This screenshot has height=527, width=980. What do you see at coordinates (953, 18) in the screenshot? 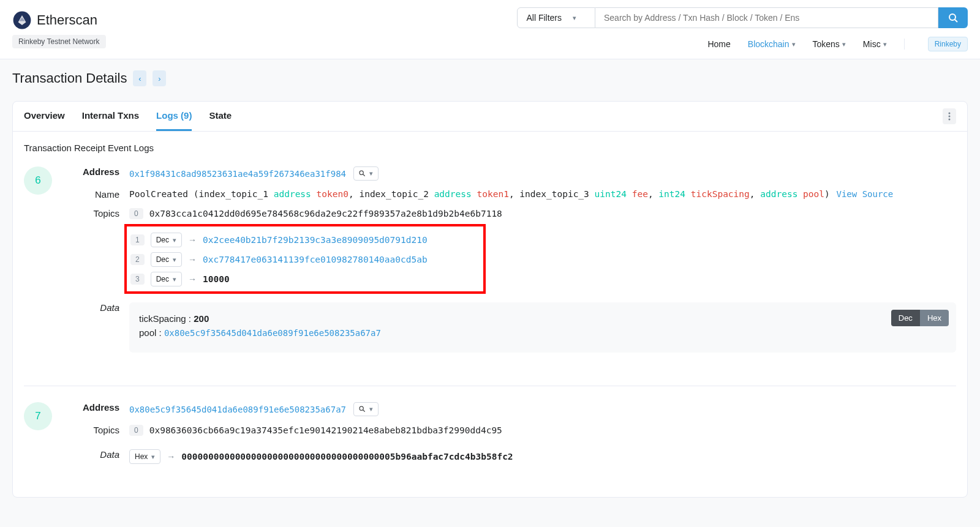
I see `search-button` at bounding box center [953, 18].